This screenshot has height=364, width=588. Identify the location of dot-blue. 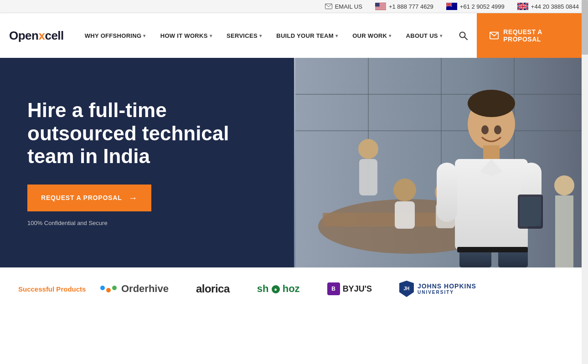
(103, 288).